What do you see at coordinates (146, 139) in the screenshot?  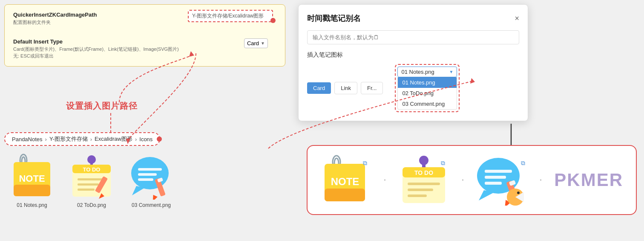 I see `breadcrumb-item-3: Icons` at bounding box center [146, 139].